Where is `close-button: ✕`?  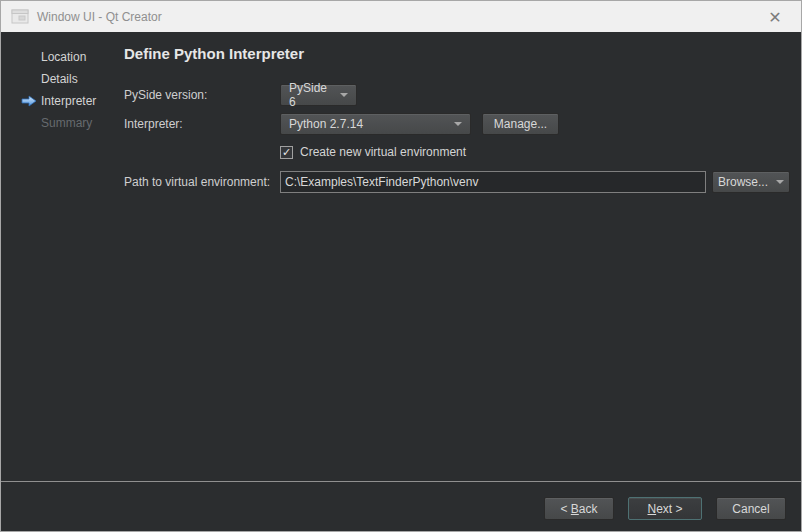 close-button: ✕ is located at coordinates (775, 17).